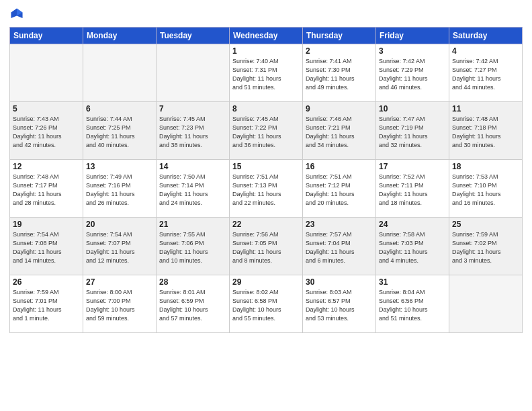 Image resolution: width=532 pixels, height=411 pixels. What do you see at coordinates (193, 131) in the screenshot?
I see `calendar-cell: 7Sunrise: 7:45 AM Sunset: 7:23 PM Daylig…` at bounding box center [193, 131].